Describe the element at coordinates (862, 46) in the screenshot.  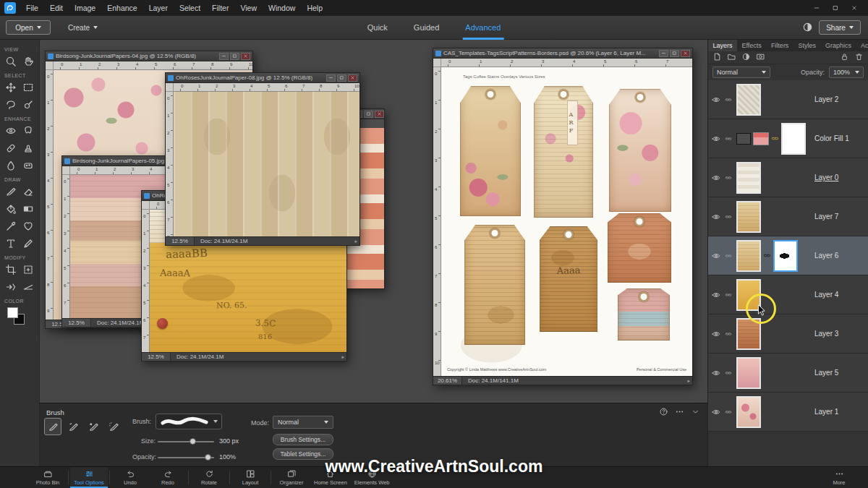
I see `panel-tab-actions: Actions` at that location.